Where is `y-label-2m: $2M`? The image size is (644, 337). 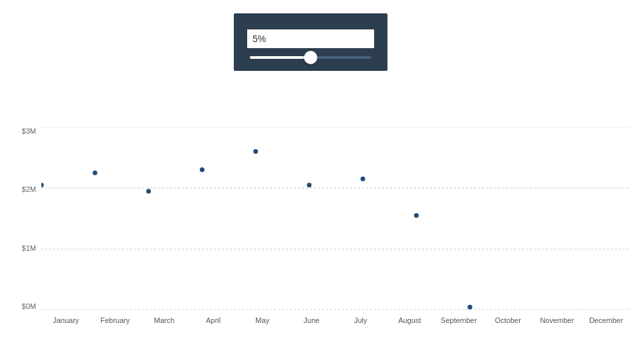 y-label-2m: $2M is located at coordinates (29, 189).